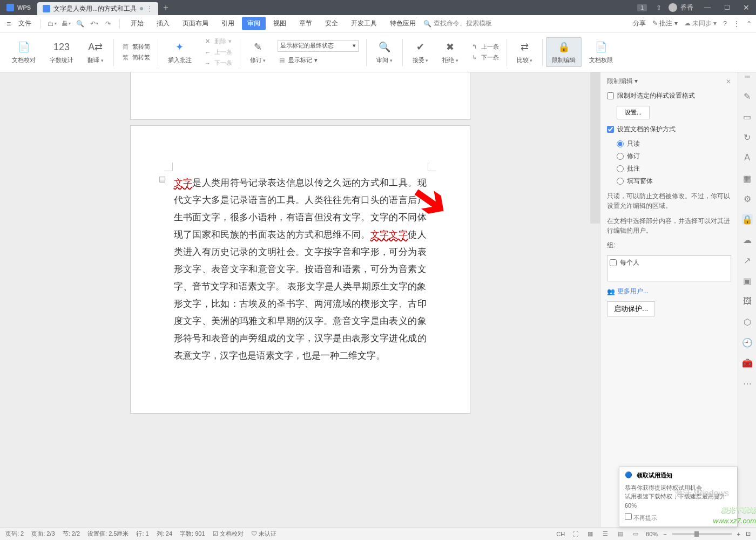 The height and width of the screenshot is (540, 756). What do you see at coordinates (137, 24) in the screenshot?
I see `menu-start: 开始` at bounding box center [137, 24].